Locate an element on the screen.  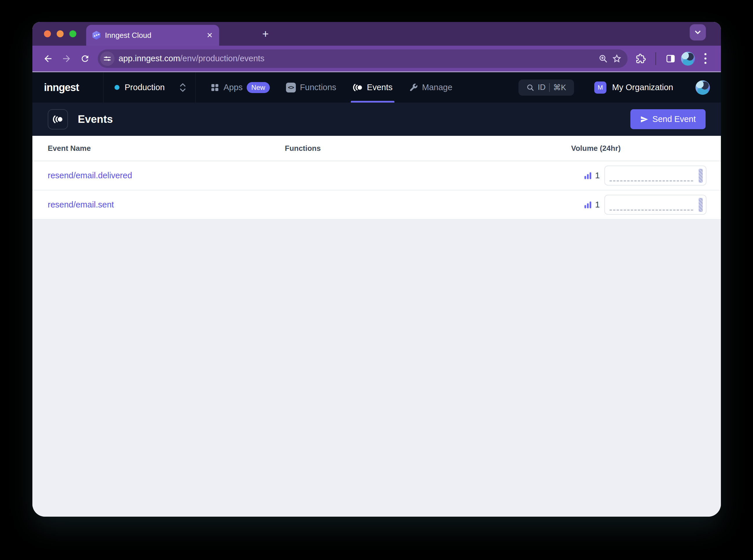
nav-item-functions: <> Functions is located at coordinates (311, 87).